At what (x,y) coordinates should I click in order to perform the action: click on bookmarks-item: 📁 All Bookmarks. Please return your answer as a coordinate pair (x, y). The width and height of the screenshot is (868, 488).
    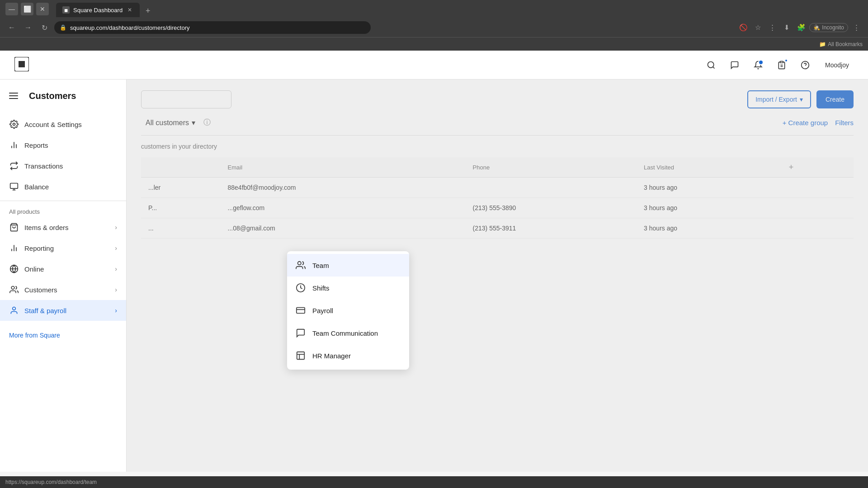
    Looking at the image, I should click on (841, 44).